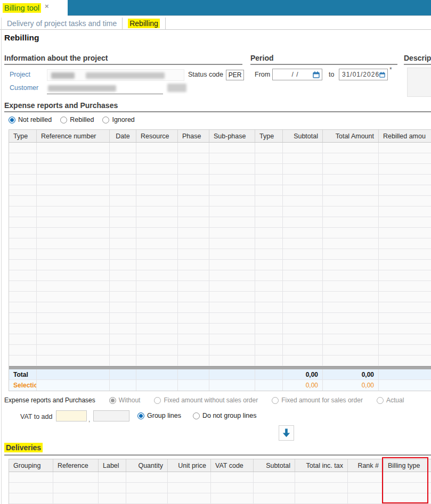  I want to click on column-header: Reference number, so click(74, 136).